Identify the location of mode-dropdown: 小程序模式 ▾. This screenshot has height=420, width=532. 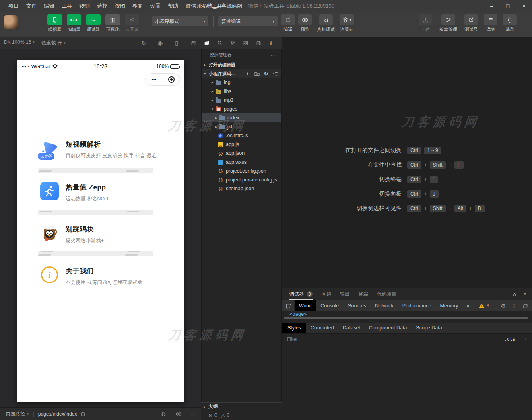
(180, 21).